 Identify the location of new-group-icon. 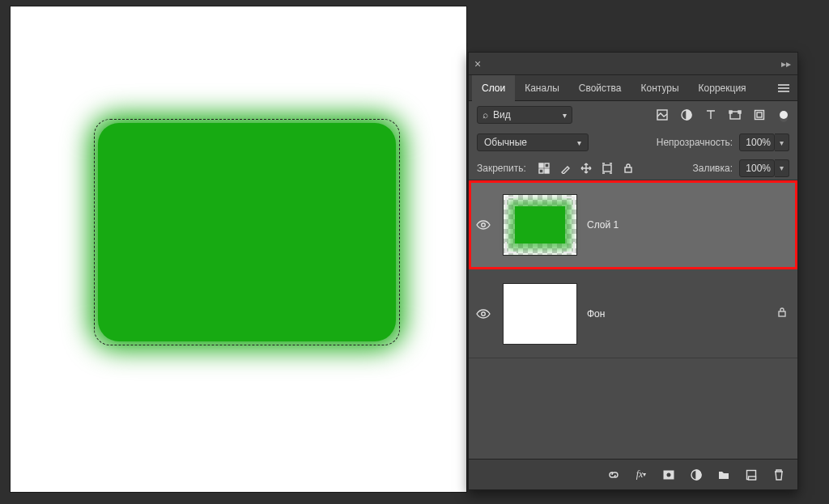
(724, 475).